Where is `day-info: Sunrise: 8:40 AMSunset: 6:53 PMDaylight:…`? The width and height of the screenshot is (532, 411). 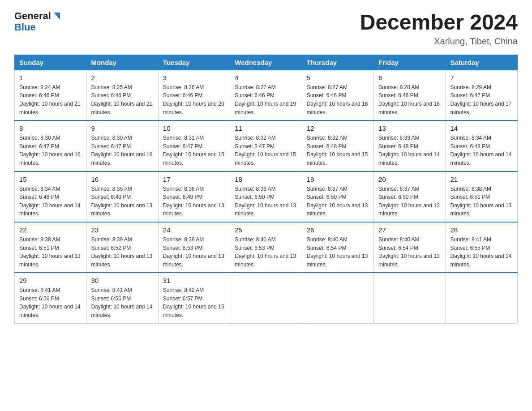
day-info: Sunrise: 8:40 AMSunset: 6:53 PMDaylight:… is located at coordinates (266, 252).